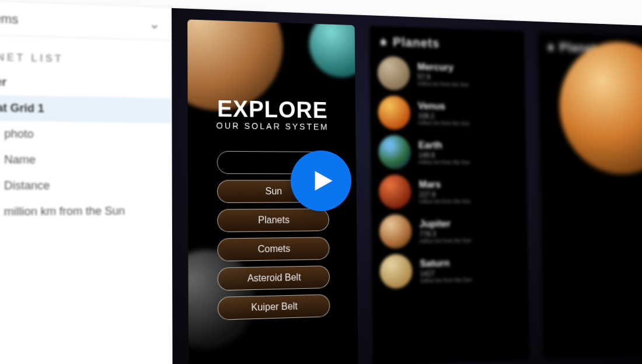 The image size is (642, 364). I want to click on planet-row: Earth149.6million km from the Sun, so click(448, 153).